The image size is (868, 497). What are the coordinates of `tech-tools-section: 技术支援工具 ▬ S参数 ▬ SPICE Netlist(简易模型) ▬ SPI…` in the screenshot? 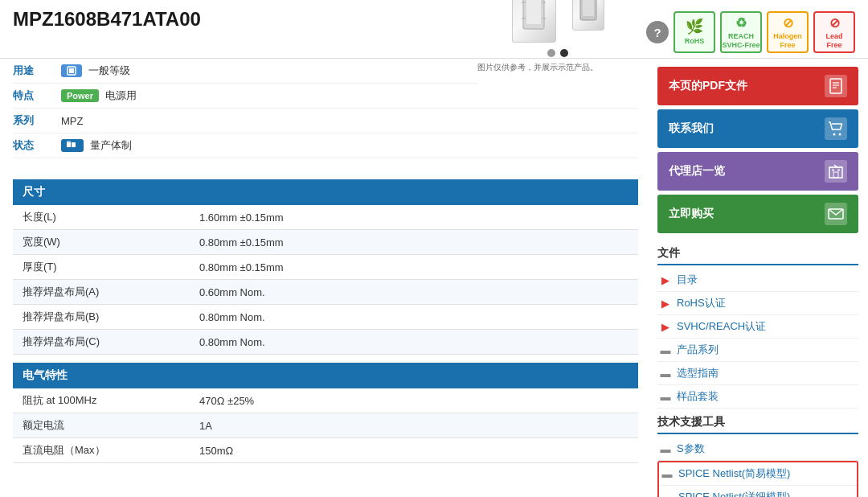 It's located at (758, 453).